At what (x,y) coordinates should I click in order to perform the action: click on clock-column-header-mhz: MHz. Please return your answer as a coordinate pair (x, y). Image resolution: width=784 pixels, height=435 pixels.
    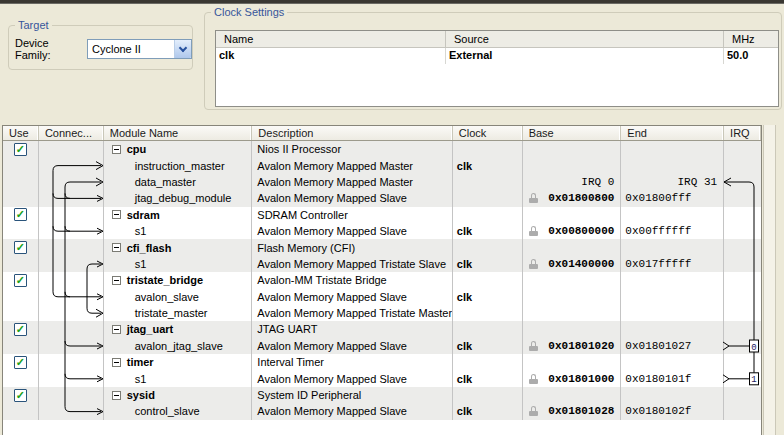
    Looking at the image, I should click on (751, 39).